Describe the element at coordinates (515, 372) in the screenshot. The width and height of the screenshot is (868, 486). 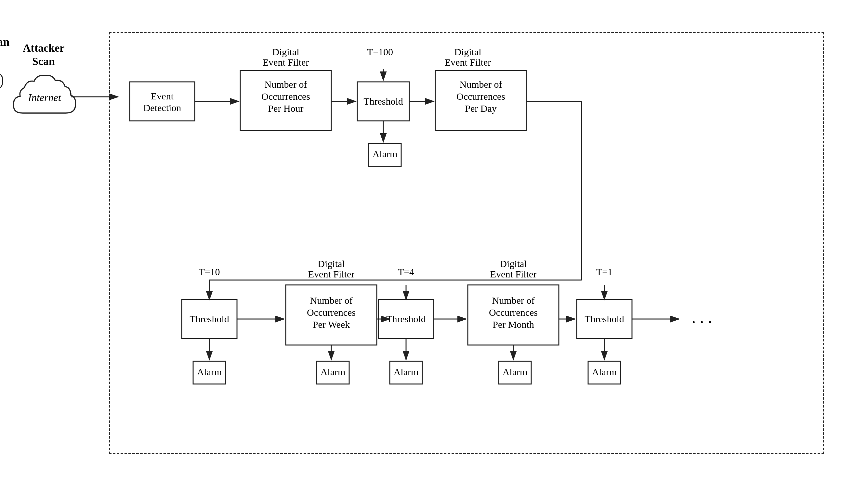
I see `alarm-month-text: Alarm` at that location.